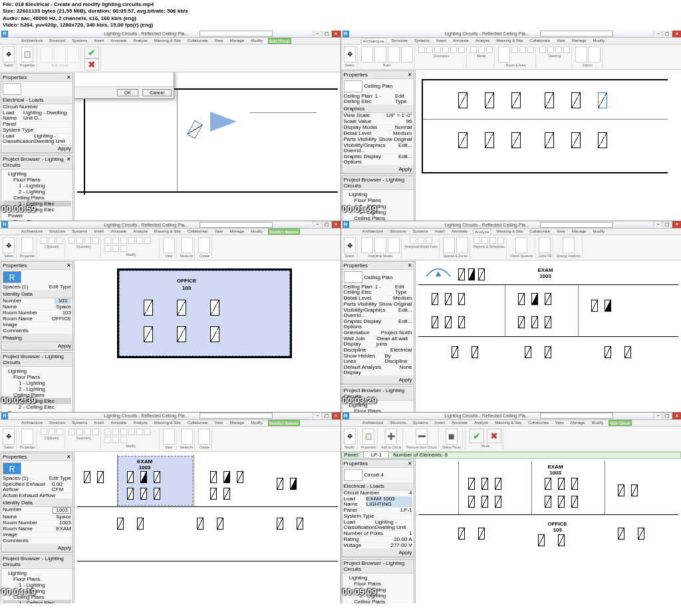 The width and height of the screenshot is (681, 616). I want to click on audio-line: Audio: aac, 48000 Hz, 2 channels, s16, 1…, so click(340, 19).